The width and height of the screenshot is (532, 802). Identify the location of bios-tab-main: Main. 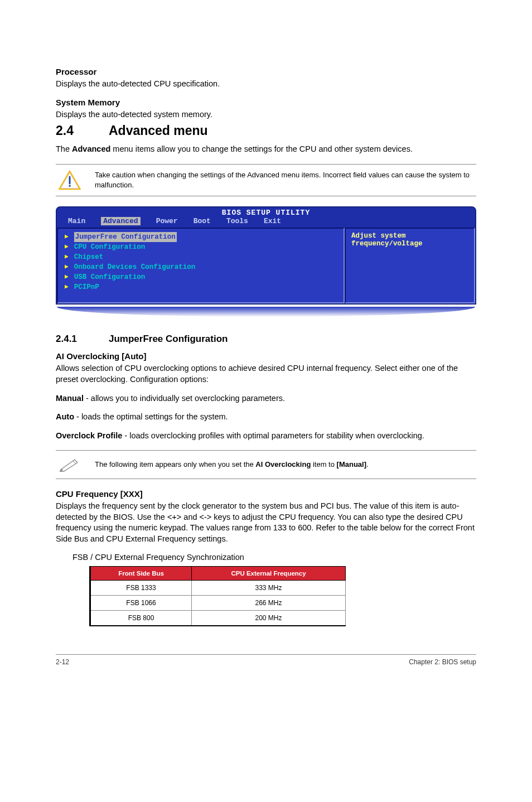
(77, 221).